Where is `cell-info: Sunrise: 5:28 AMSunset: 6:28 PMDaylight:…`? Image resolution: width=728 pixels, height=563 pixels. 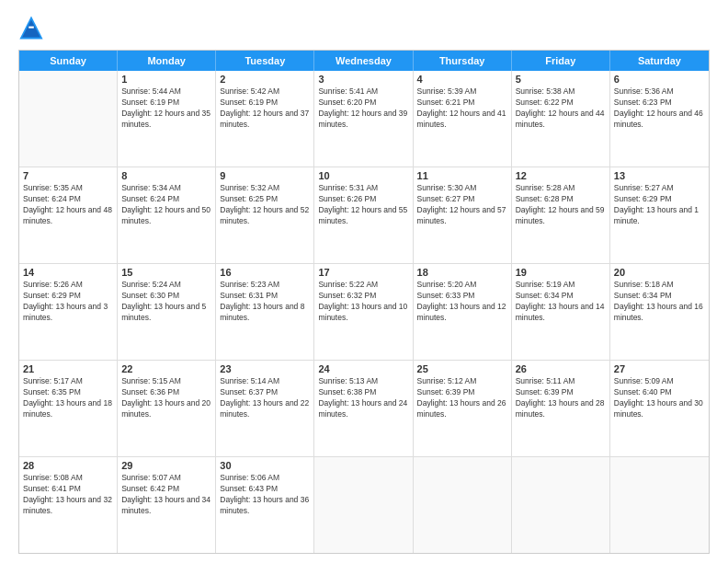
cell-info: Sunrise: 5:28 AMSunset: 6:28 PMDaylight:… is located at coordinates (561, 205).